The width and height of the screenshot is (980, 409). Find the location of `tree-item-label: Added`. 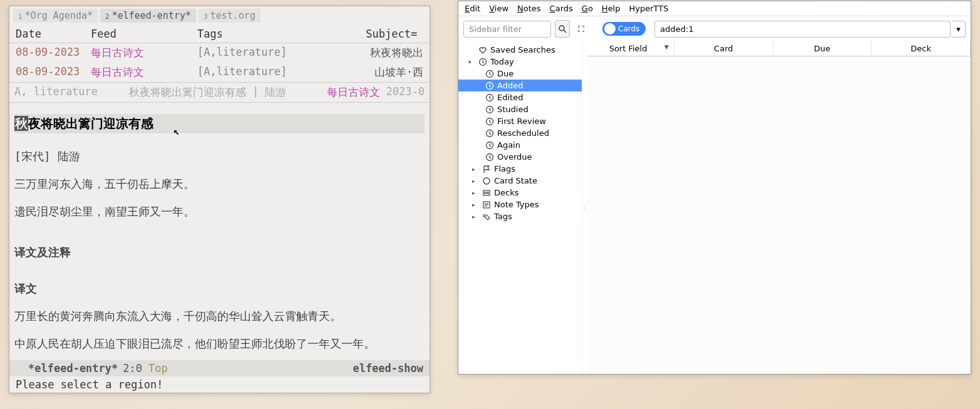

tree-item-label: Added is located at coordinates (510, 85).